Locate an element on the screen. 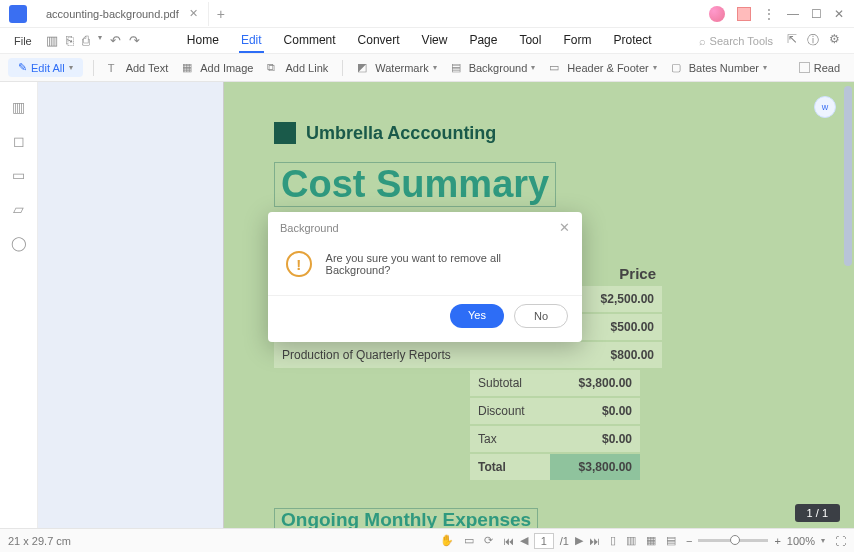 The height and width of the screenshot is (552, 854). dialog-message: Are you sure you want to remove all Back… is located at coordinates (445, 264).